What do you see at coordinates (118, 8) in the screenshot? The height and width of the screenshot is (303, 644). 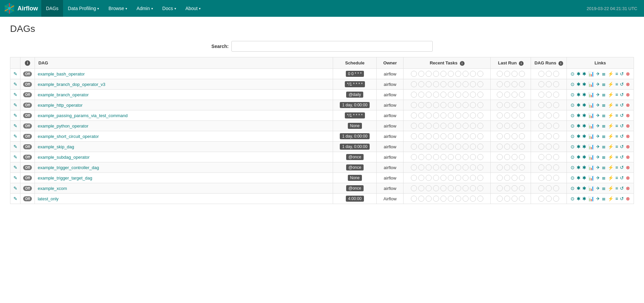 I see `nav-browse: Browse ▾` at bounding box center [118, 8].